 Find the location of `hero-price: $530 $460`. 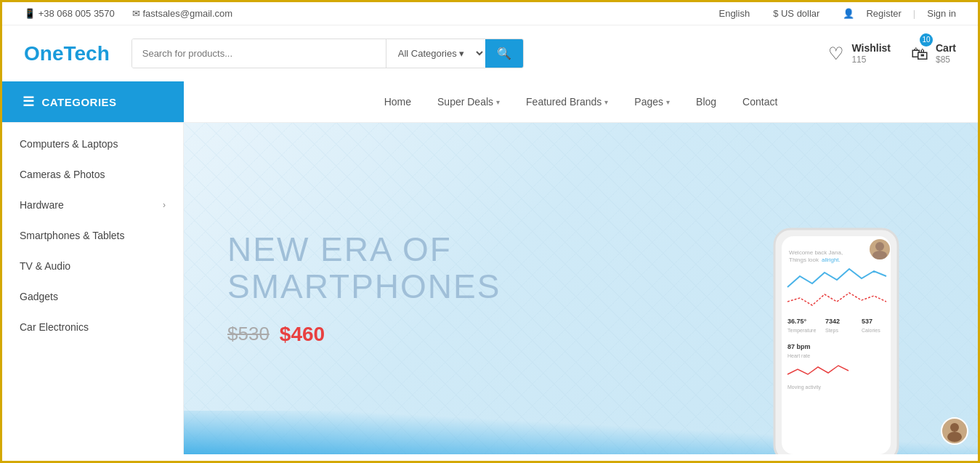

hero-price: $530 $460 is located at coordinates (364, 334).